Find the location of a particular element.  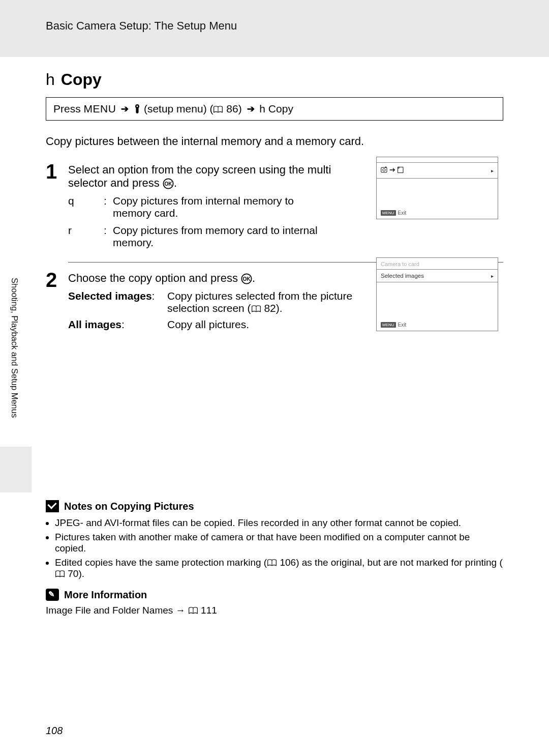

wrench-icon is located at coordinates (137, 109).